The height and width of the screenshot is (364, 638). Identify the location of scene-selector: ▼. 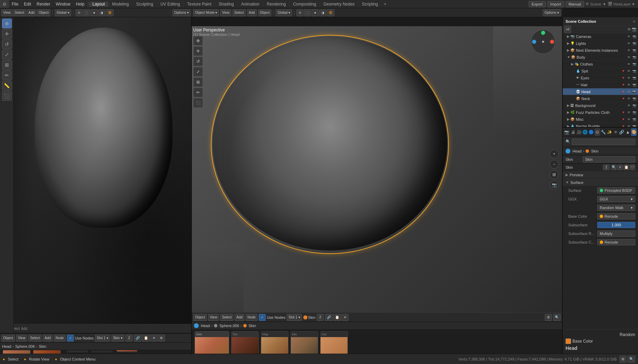
(605, 4).